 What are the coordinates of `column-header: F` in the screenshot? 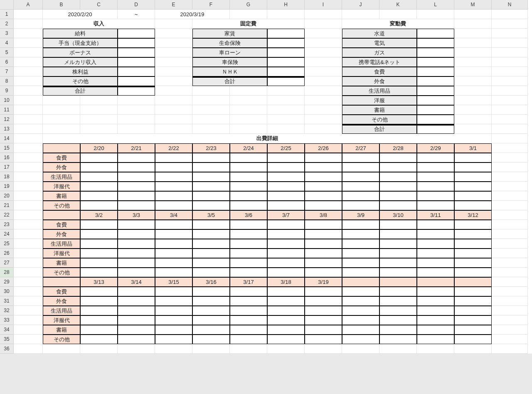 It's located at (211, 5).